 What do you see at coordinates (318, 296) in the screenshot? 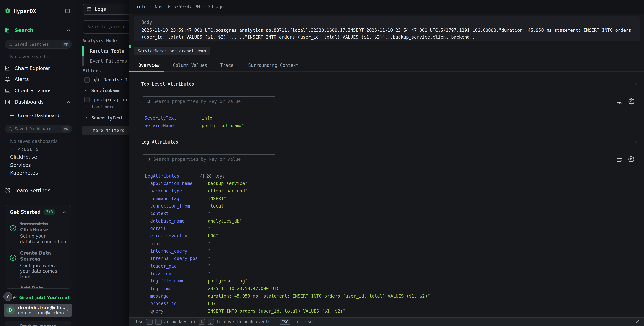
I see `attribute-value: "duration: 45.950 ms statement: INSERT I…` at bounding box center [318, 296].